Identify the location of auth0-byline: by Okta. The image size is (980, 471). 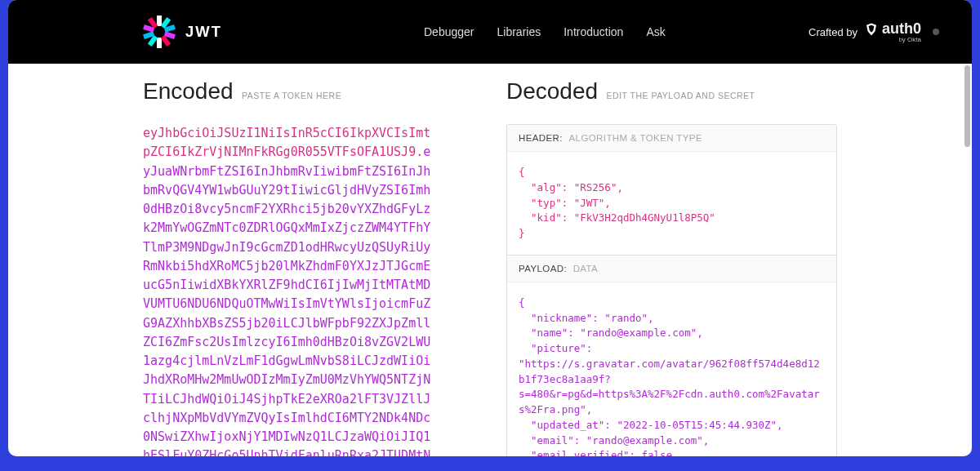
(910, 39).